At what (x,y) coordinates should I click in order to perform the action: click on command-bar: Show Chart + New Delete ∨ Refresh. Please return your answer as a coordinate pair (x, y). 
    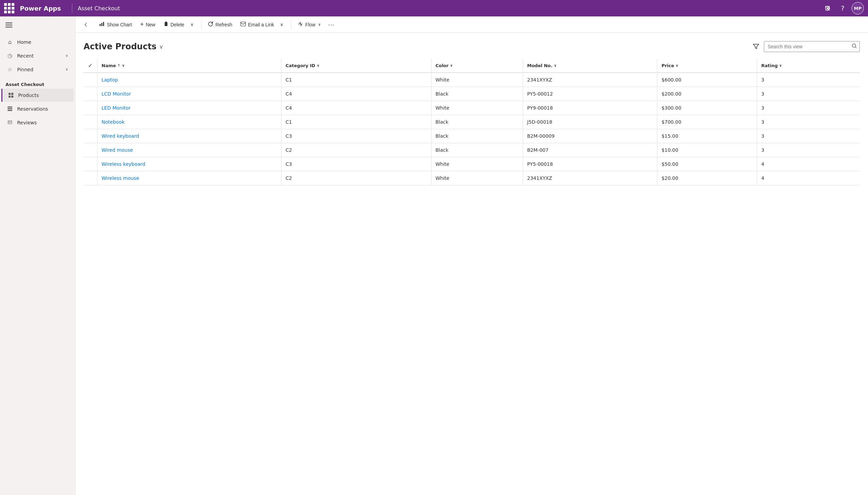
    Looking at the image, I should click on (472, 25).